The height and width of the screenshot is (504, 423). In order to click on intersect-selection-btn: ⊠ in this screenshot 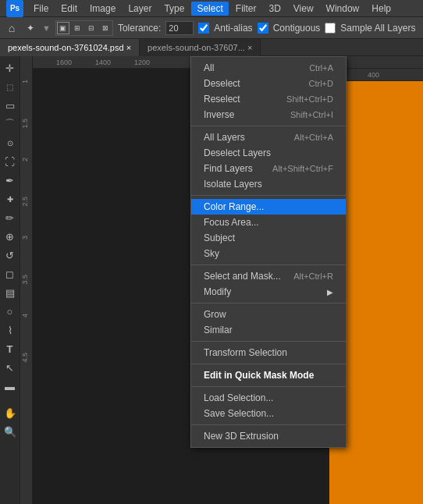, I will do `click(105, 28)`.